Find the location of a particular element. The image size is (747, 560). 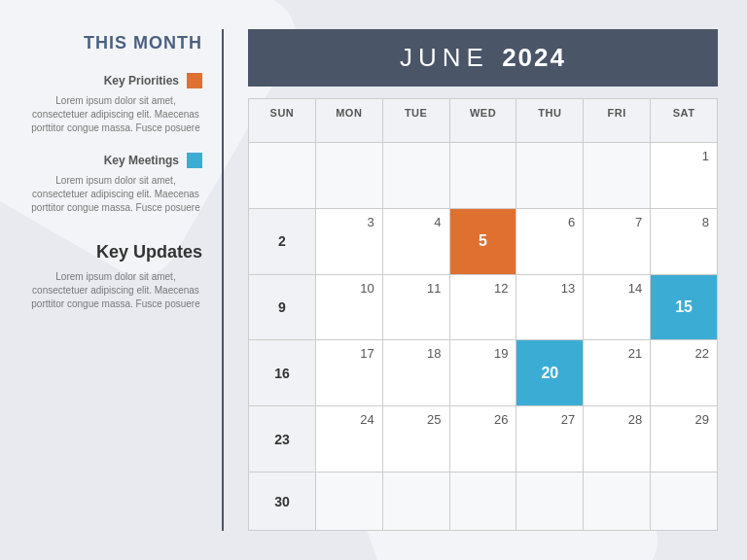

updates-text: Lorem ipsum dolor sit amet, consectetuer… is located at coordinates (116, 291).